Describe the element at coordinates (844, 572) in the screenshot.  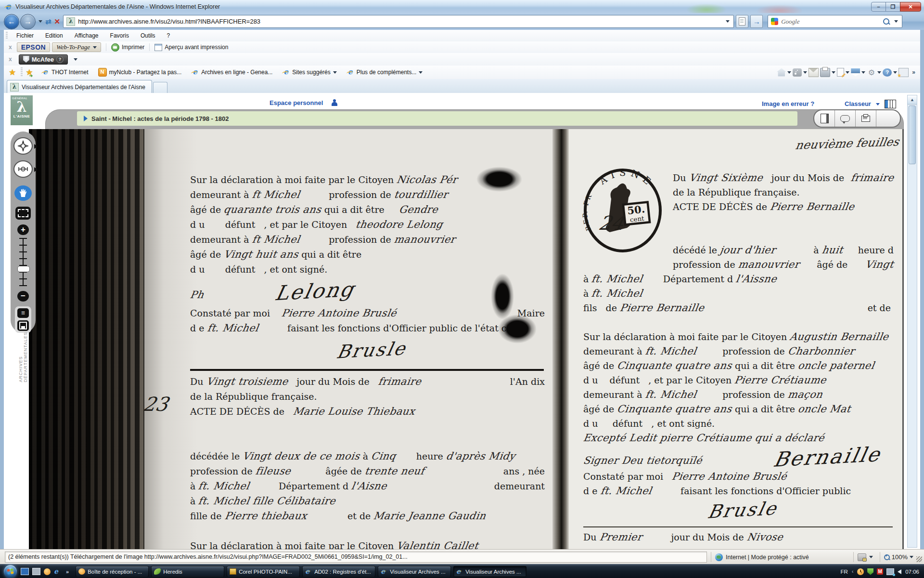
I see `language-indicator: FR` at that location.